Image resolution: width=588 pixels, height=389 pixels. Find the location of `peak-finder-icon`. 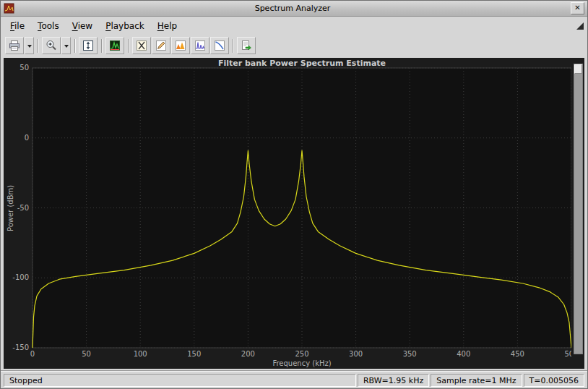

peak-finder-icon is located at coordinates (181, 46).